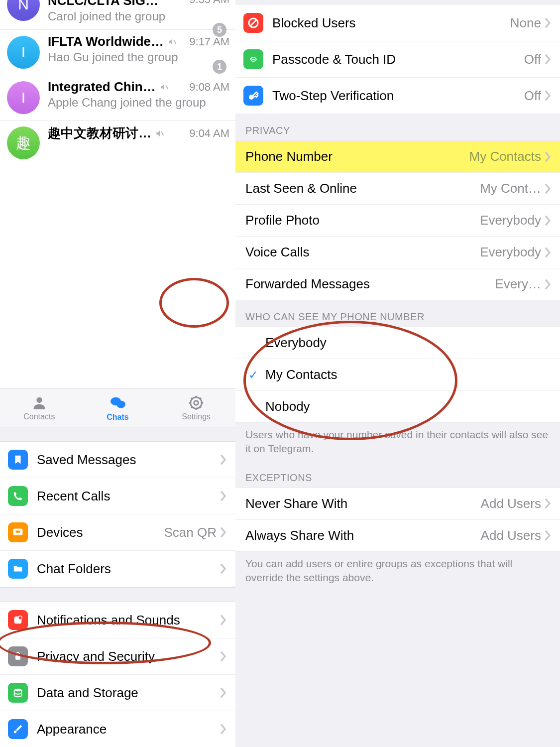 The image size is (560, 747). What do you see at coordinates (398, 407) in the screenshot?
I see `option-nobody: Nobody` at bounding box center [398, 407].